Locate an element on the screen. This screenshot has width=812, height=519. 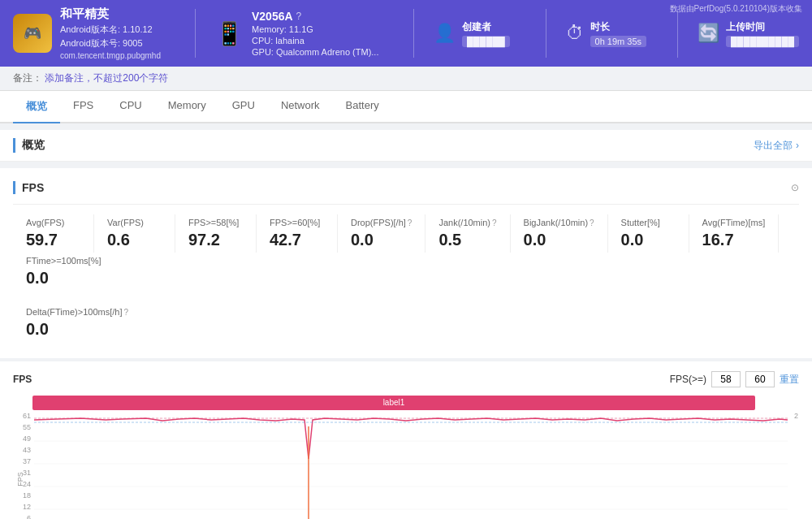
metric-bigjank-value: 0.0 is located at coordinates (559, 240).